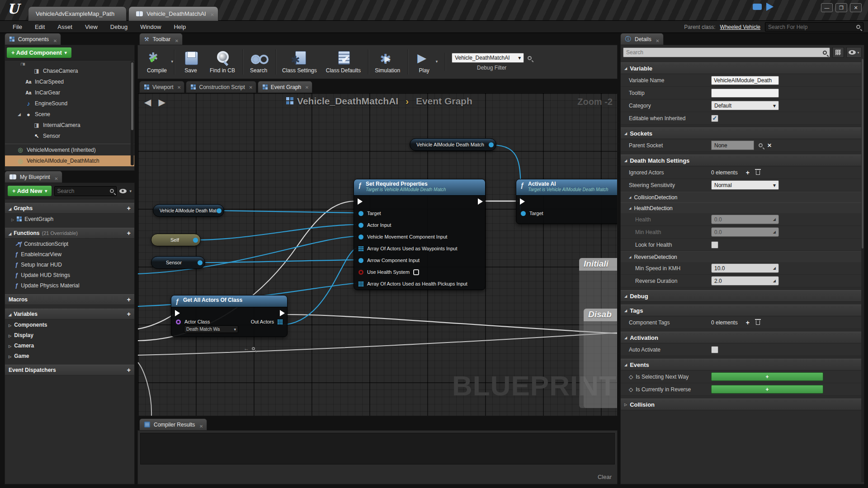  What do you see at coordinates (812, 27) in the screenshot?
I see `help-search-input` at bounding box center [812, 27].